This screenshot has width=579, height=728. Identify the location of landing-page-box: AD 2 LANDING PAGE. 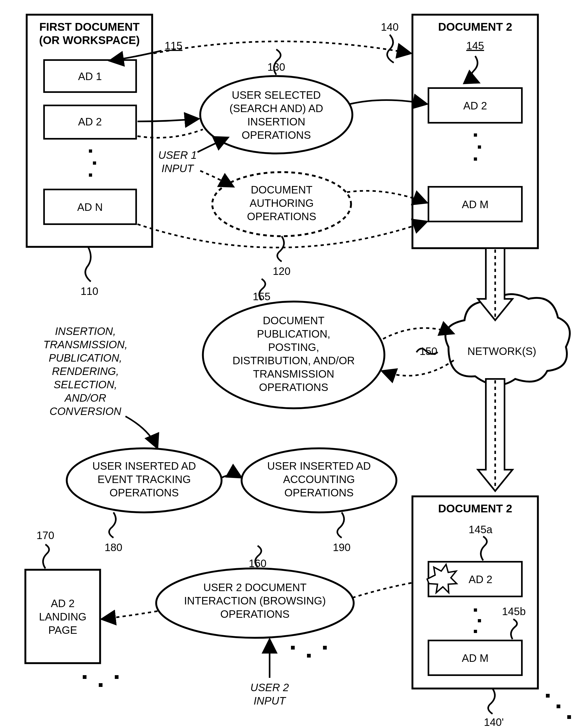
(63, 617).